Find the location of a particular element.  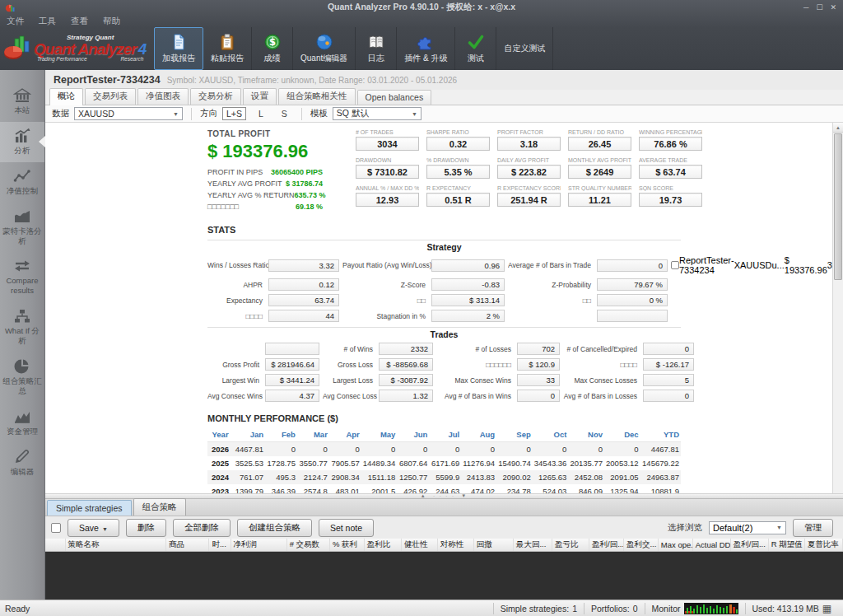

monthly-col-Apr: Apr is located at coordinates (346, 435).